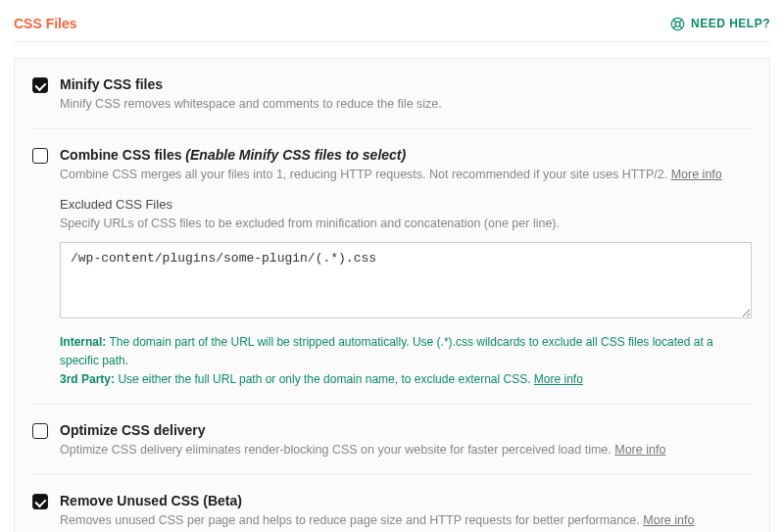  I want to click on excluded-more-info-link: More info, so click(559, 379).